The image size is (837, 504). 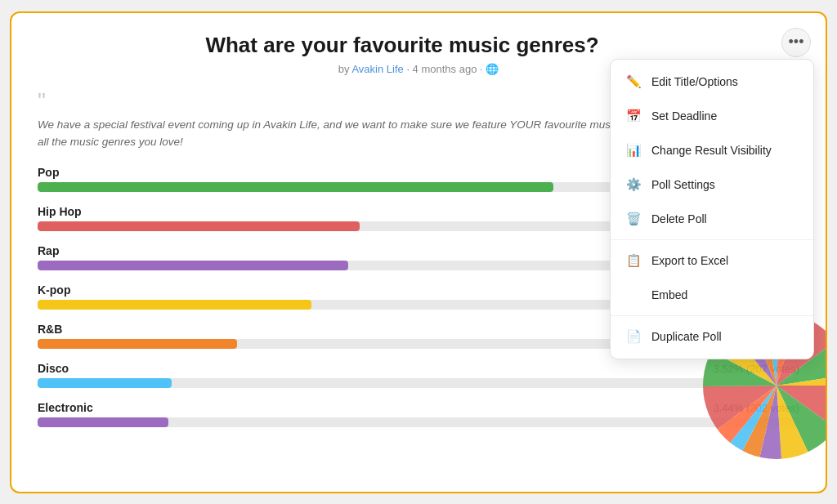 I want to click on dropdown-item-delete-poll: 🗑️ Delete Poll, so click(x=712, y=219).